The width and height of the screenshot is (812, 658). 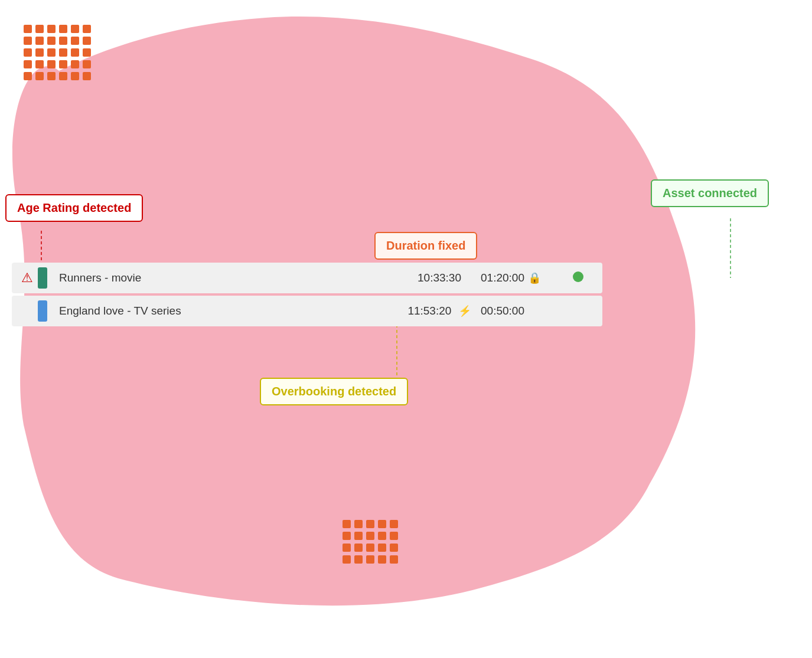 I want to click on warning-icon: ⚠, so click(x=27, y=278).